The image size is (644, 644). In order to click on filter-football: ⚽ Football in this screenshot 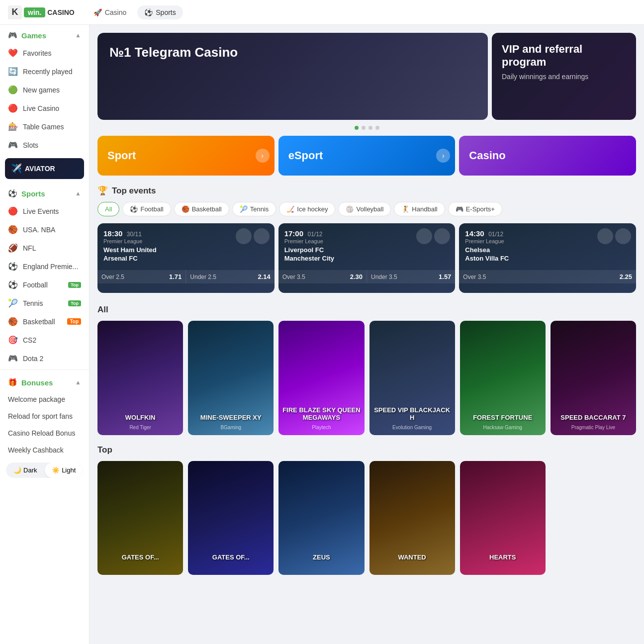, I will do `click(146, 209)`.